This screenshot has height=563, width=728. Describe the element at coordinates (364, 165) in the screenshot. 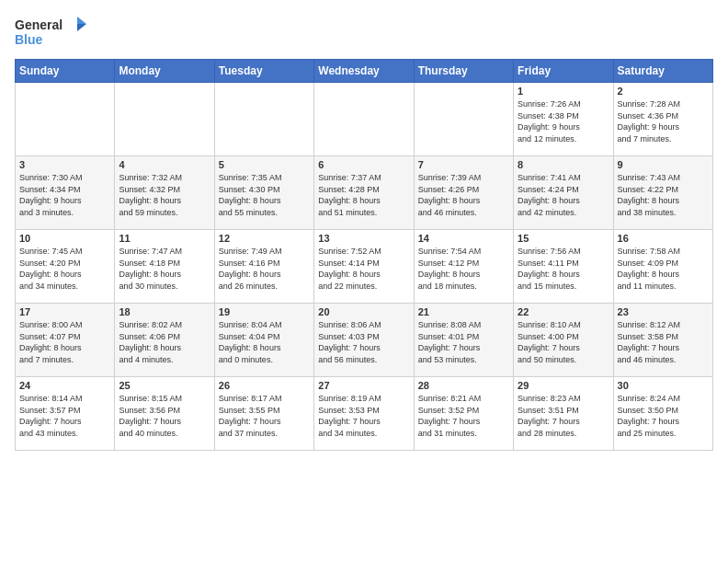

I see `day-number: 6` at that location.